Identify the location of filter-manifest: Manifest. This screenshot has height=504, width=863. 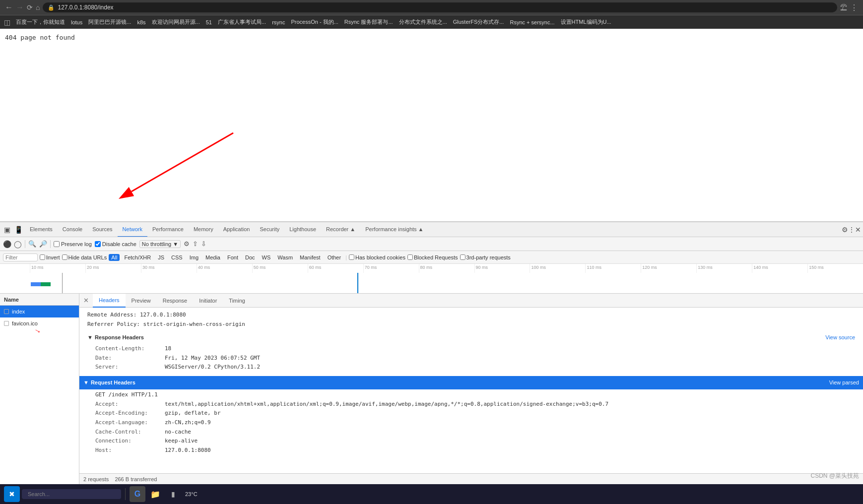
(310, 257).